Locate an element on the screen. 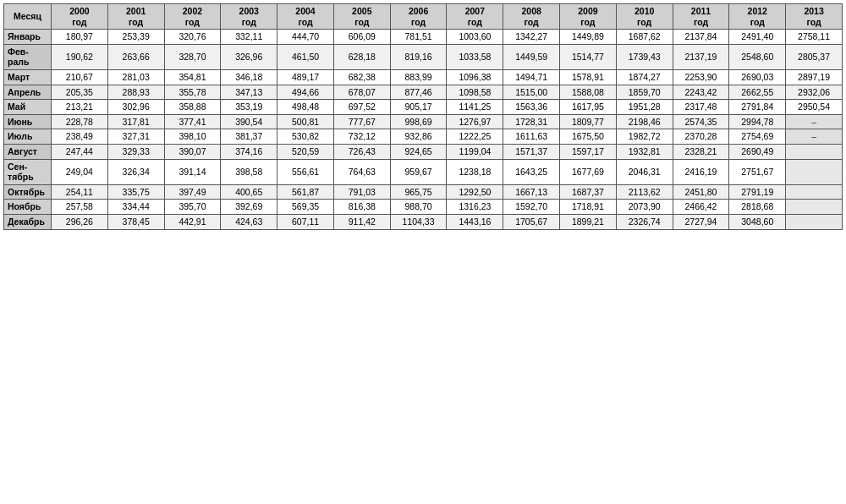 The width and height of the screenshot is (846, 504). table-row: Фев-раль190,62263,66328,70326,96461,5062… is located at coordinates (423, 57).